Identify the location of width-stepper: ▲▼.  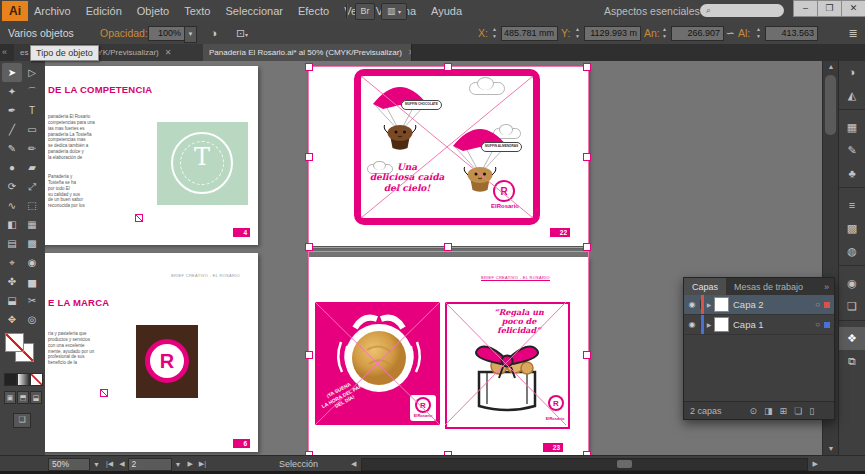
(664, 34).